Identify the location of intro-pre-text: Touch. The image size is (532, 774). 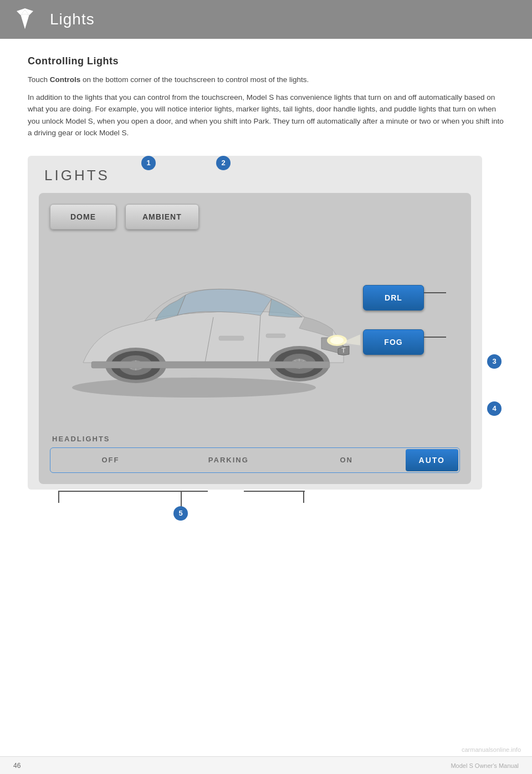
(39, 80).